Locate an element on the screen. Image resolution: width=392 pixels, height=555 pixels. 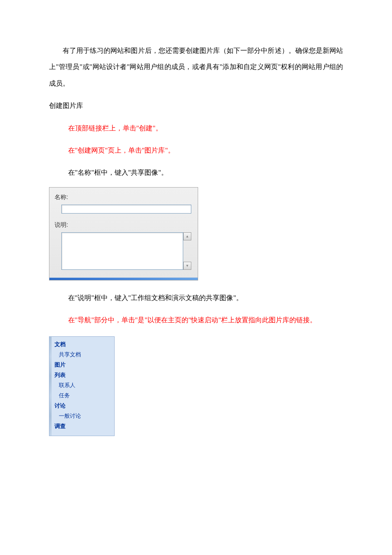
step-2: 在"创建网页"页上，单击"图片库"。 is located at coordinates (196, 150).